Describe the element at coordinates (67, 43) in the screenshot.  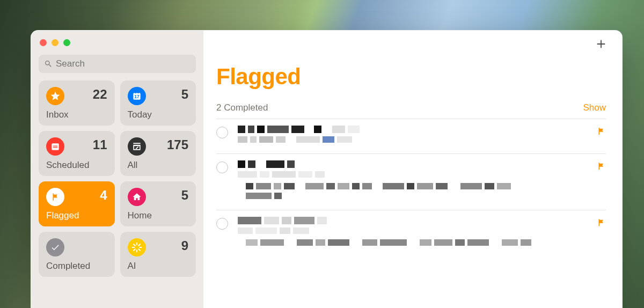
I see `maximize-window-button` at that location.